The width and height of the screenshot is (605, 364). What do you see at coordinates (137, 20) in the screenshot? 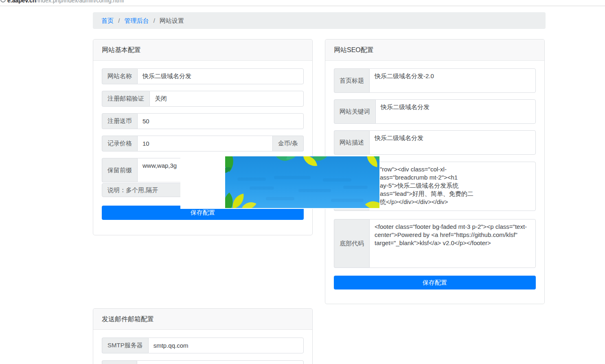
I see `breadcrumb-admin-link: 管理后台` at bounding box center [137, 20].